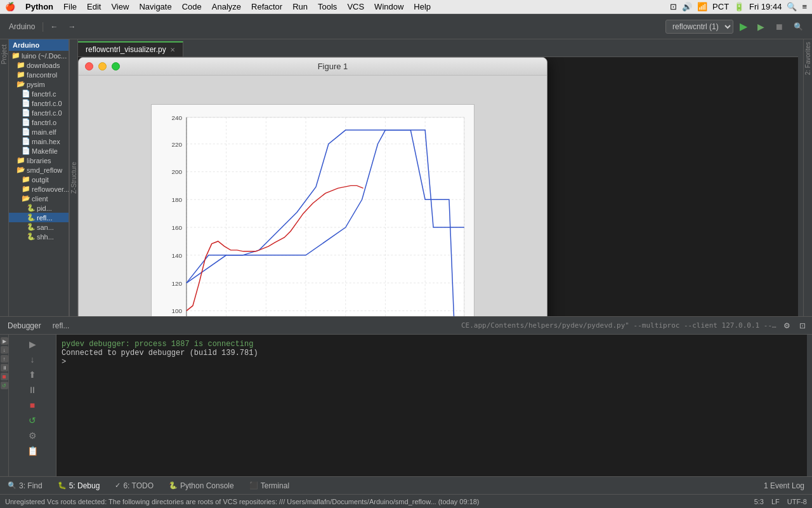 This screenshot has width=812, height=508. Describe the element at coordinates (379, 502) in the screenshot. I see `vcs-warning: Unregistered Vcs roots detected: The fol…` at that location.